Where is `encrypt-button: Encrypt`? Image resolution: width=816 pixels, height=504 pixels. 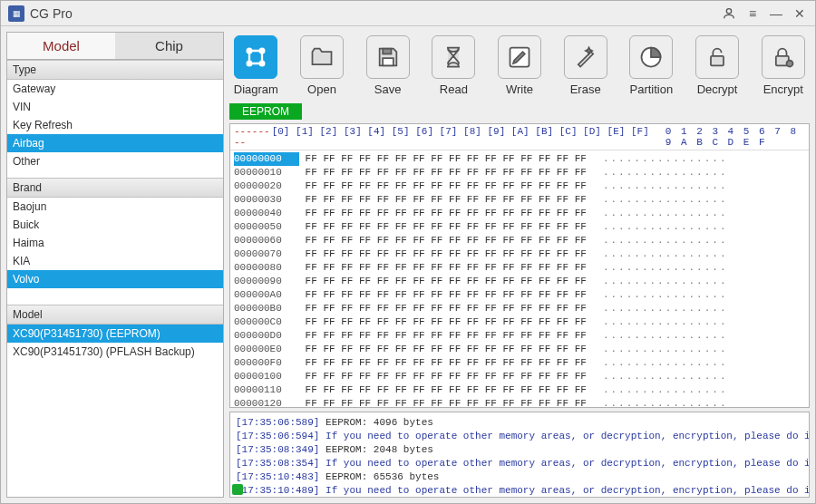 encrypt-button: Encrypt is located at coordinates (783, 65).